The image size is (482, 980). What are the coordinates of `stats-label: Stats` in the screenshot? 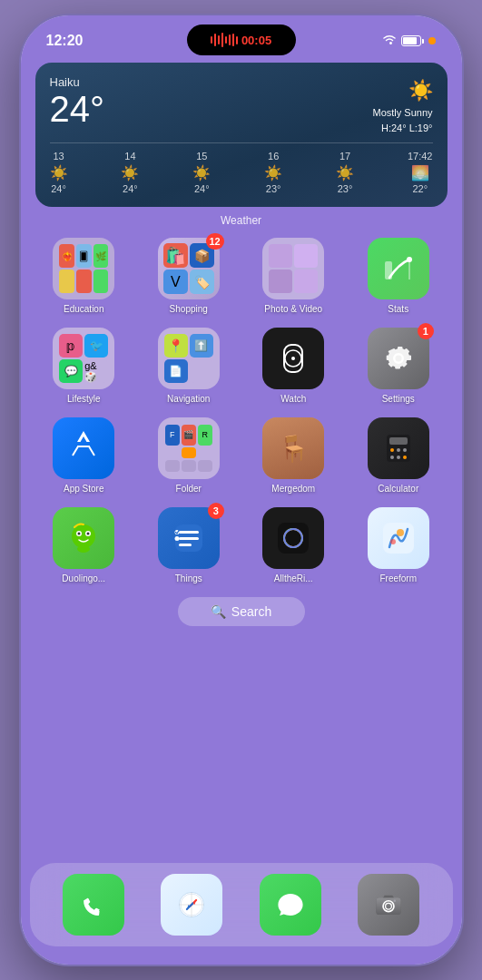 It's located at (398, 309).